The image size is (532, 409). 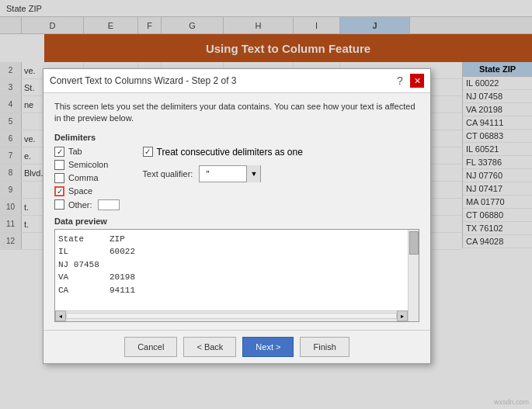 I want to click on watermark: wxsdn.com, so click(x=511, y=402).